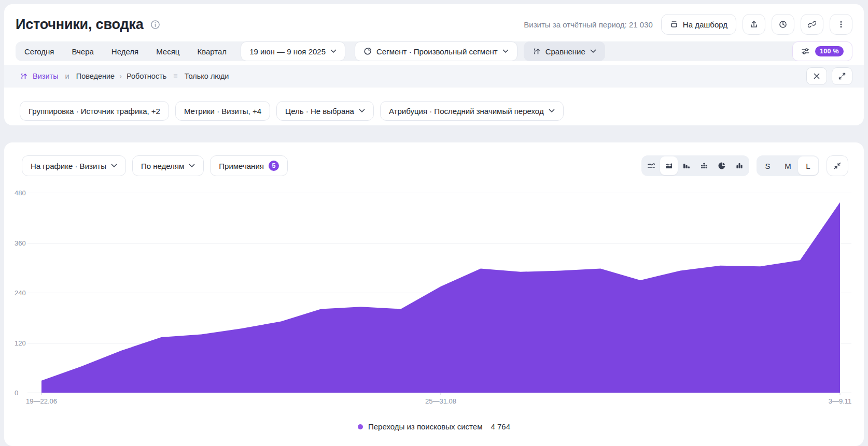 The width and height of the screenshot is (868, 446). I want to click on size-s-button: S, so click(767, 166).